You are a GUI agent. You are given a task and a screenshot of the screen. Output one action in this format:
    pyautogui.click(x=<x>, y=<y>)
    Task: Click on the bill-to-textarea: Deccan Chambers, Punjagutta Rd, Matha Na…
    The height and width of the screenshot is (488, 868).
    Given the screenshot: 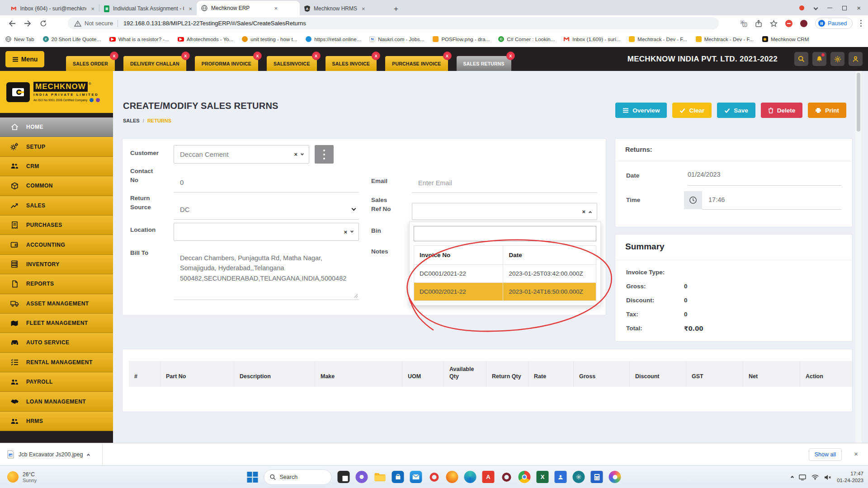 What is the action you would take?
    pyautogui.click(x=266, y=275)
    